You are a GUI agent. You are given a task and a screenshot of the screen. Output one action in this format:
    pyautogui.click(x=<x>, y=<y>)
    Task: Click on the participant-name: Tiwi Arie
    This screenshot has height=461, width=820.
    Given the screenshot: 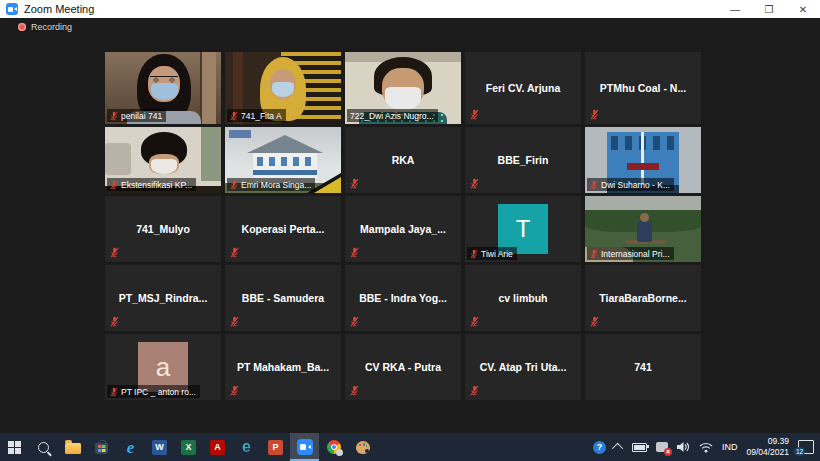 What is the action you would take?
    pyautogui.click(x=497, y=254)
    